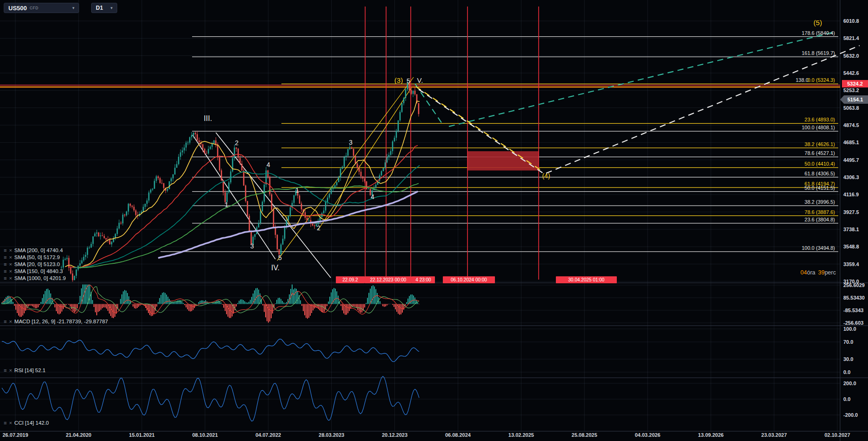 This screenshot has width=868, height=441. Describe the element at coordinates (804, 273) in the screenshot. I see `countdown-hours: 04` at that location.